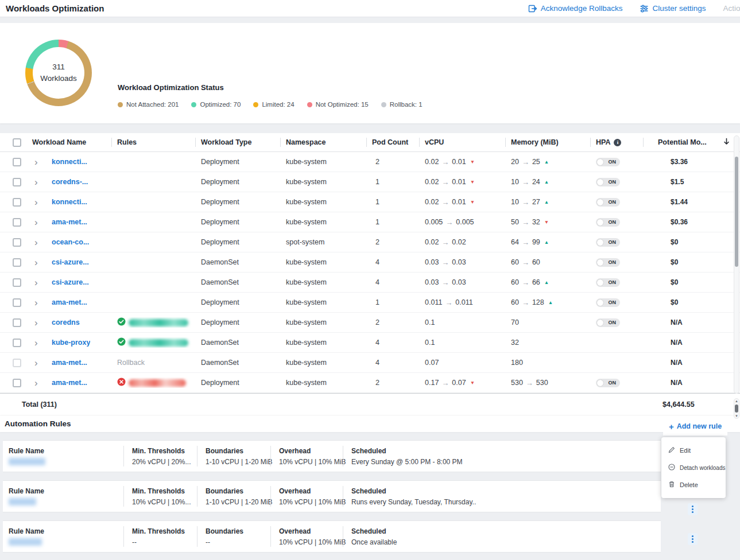  Describe the element at coordinates (69, 142) in the screenshot. I see `col-header-workload-name: Workload Name` at that location.